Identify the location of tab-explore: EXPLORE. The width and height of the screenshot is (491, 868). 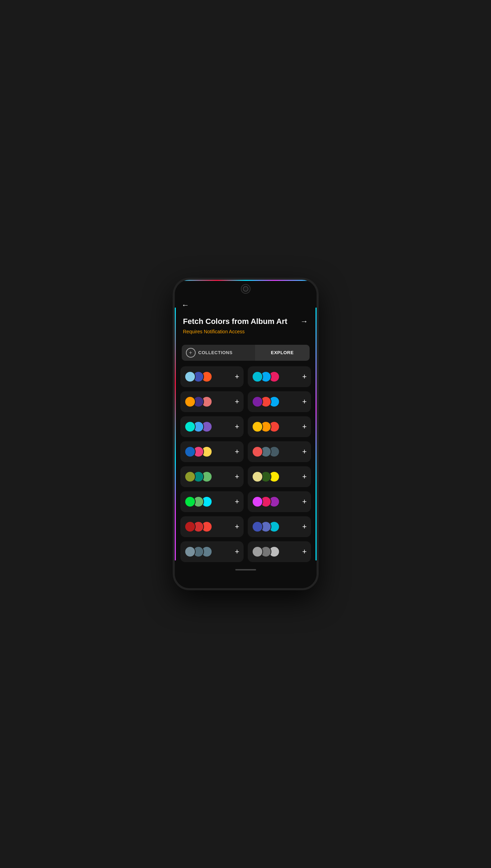
(282, 353).